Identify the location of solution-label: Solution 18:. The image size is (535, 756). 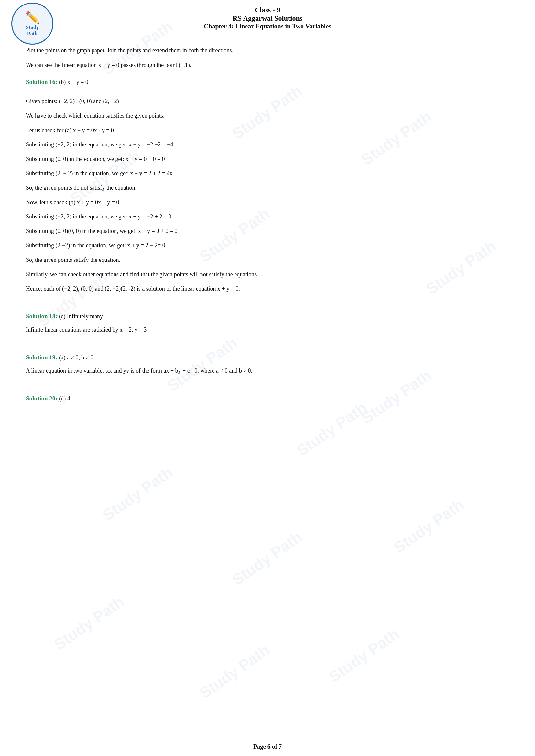
(42, 316).